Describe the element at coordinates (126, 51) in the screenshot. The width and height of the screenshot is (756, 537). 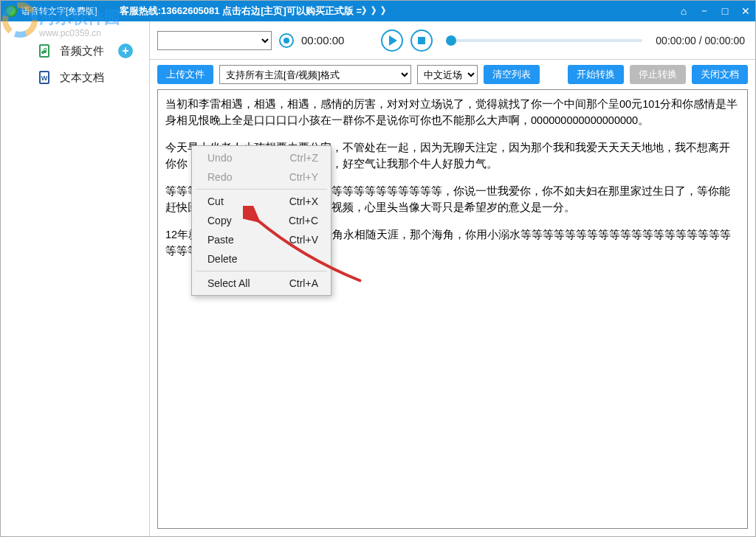
I see `add-audio-icon: +` at that location.